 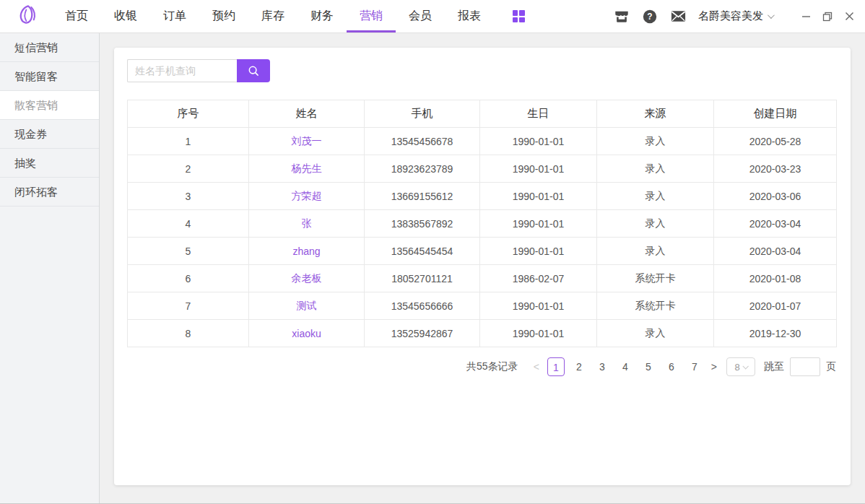 What do you see at coordinates (422, 142) in the screenshot?
I see `cell-phone: 13545456678` at bounding box center [422, 142].